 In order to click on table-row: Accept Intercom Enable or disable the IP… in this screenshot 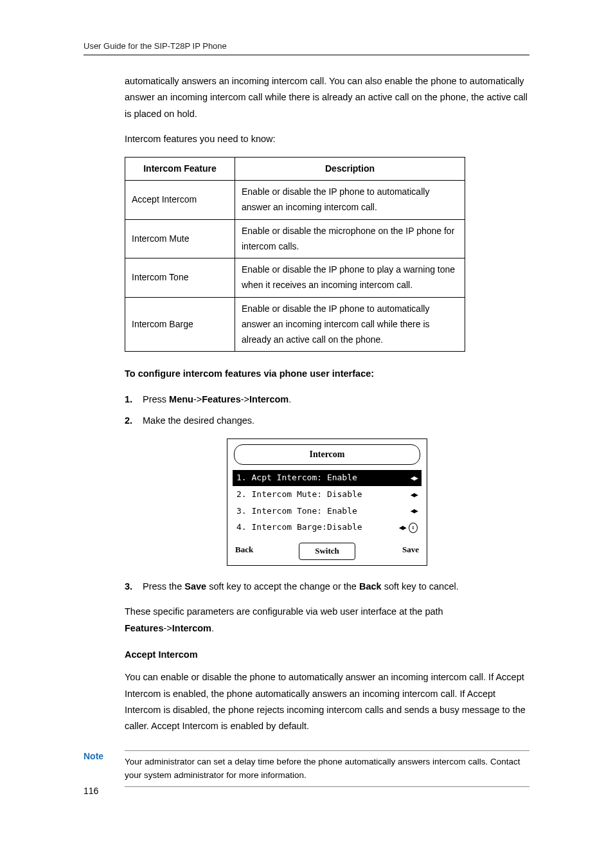, I will do `click(296, 201)`.